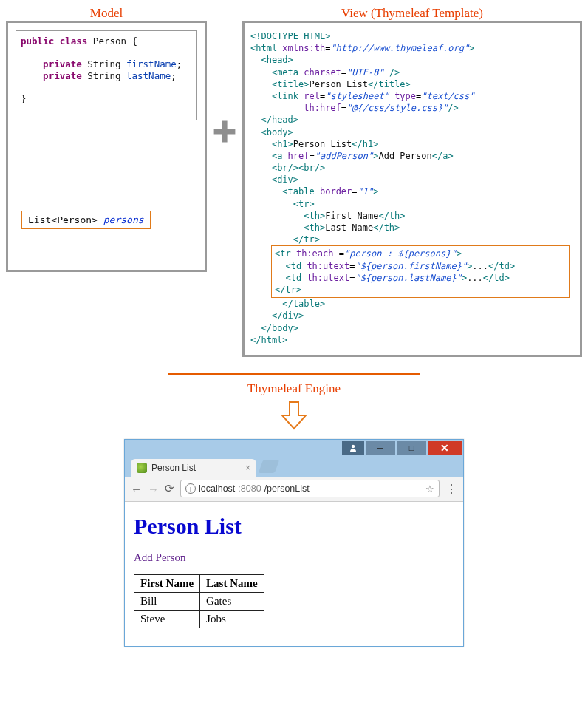 The width and height of the screenshot is (588, 714). Describe the element at coordinates (250, 489) in the screenshot. I see `url-port: :8080` at that location.